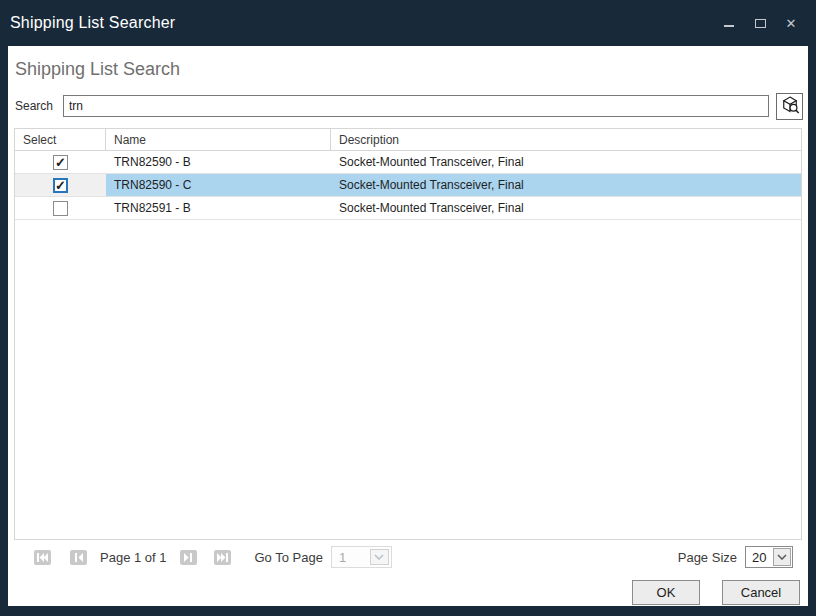 This screenshot has width=816, height=616. I want to click on column-header-name: Name, so click(218, 140).